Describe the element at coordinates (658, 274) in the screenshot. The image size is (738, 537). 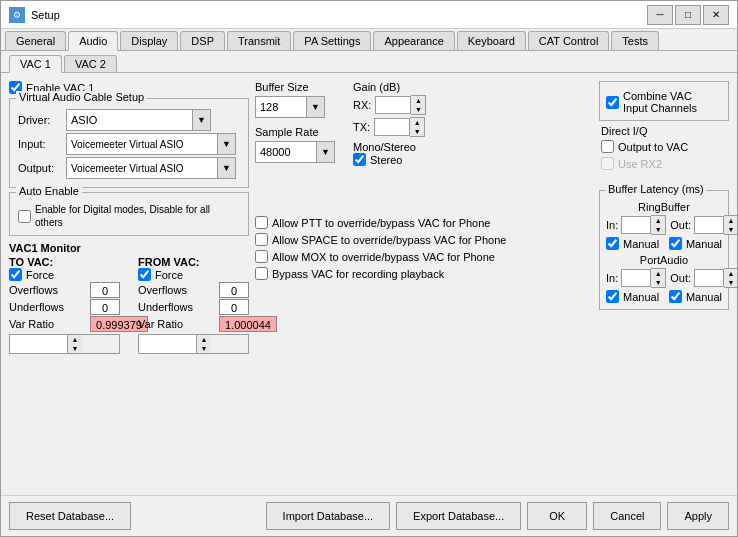
I see `pa-in-up: ▲` at that location.